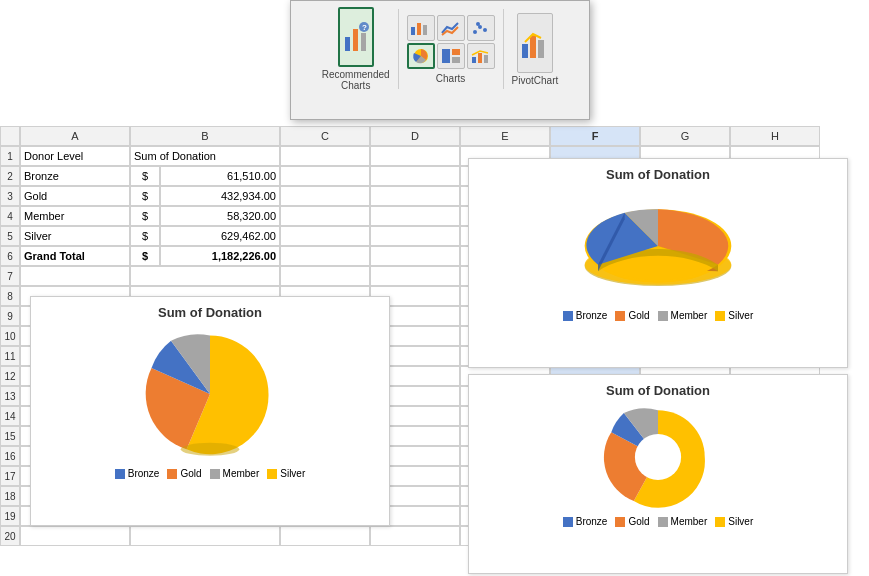 This screenshot has width=869, height=576. What do you see at coordinates (205, 536) in the screenshot?
I see `cell-b20` at bounding box center [205, 536].